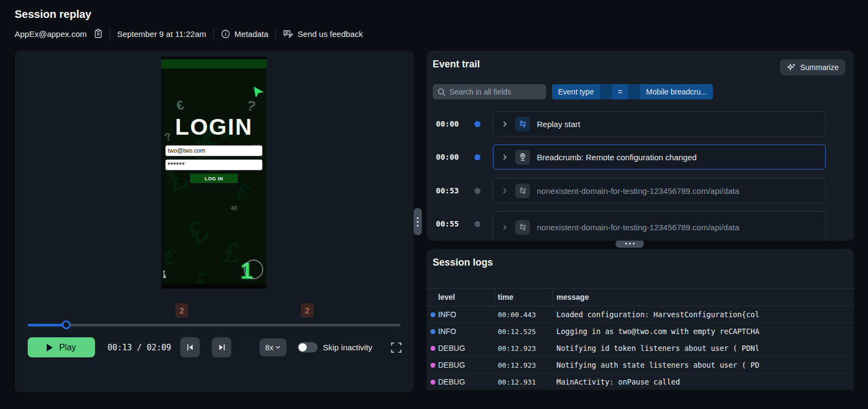  Describe the element at coordinates (559, 124) in the screenshot. I see `event-label: Replay start` at that location.